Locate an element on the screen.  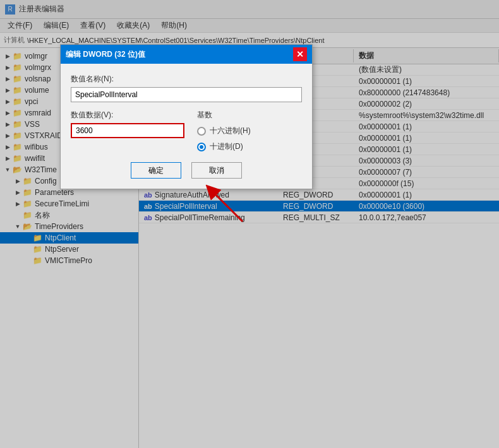
name-input is located at coordinates (186, 95).